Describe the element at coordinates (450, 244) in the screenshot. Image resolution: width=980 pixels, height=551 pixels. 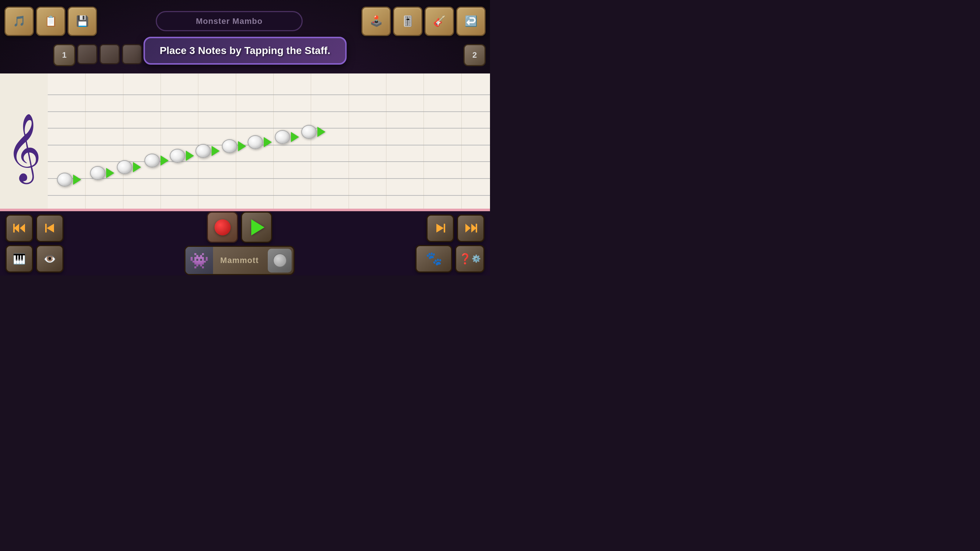
I see `bottom-right-buttons: 🐾 ❓ ⚙️` at that location.